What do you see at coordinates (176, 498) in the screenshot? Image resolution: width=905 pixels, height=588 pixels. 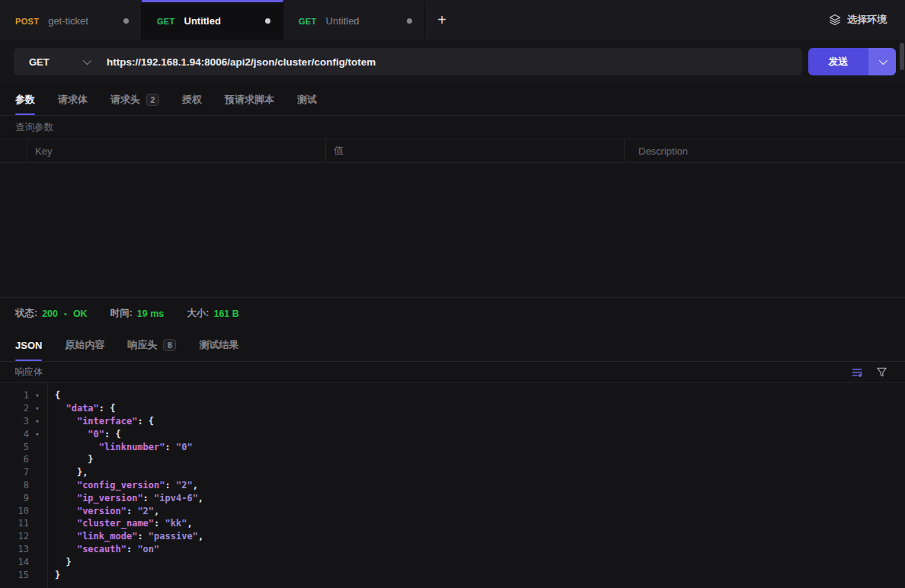 I see `token-str: "ipv4-6"` at bounding box center [176, 498].